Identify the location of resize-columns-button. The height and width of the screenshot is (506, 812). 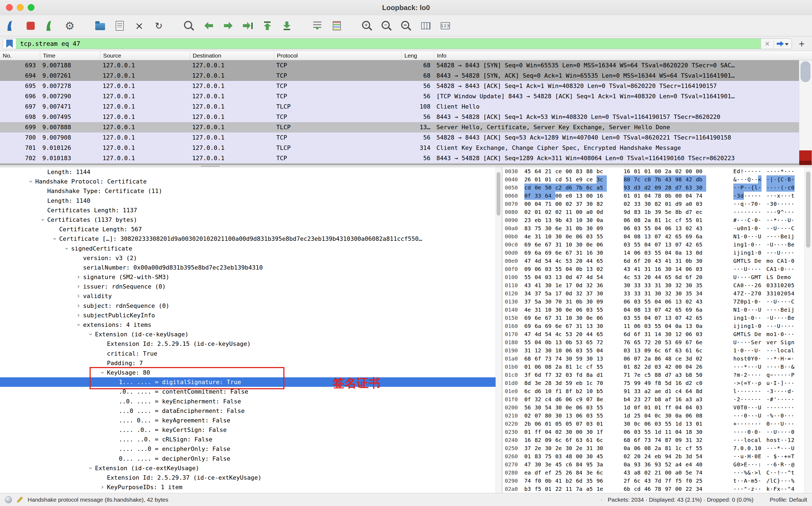
(426, 26).